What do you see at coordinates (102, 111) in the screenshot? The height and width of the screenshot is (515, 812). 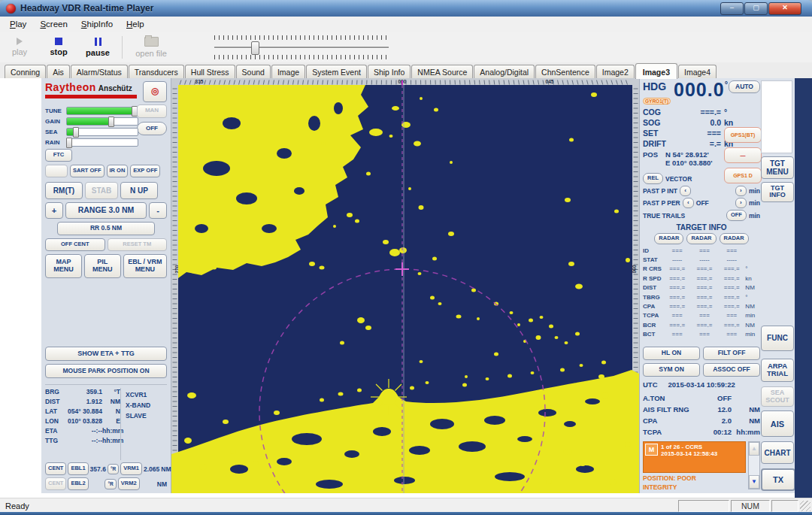 I see `tune-slider` at bounding box center [102, 111].